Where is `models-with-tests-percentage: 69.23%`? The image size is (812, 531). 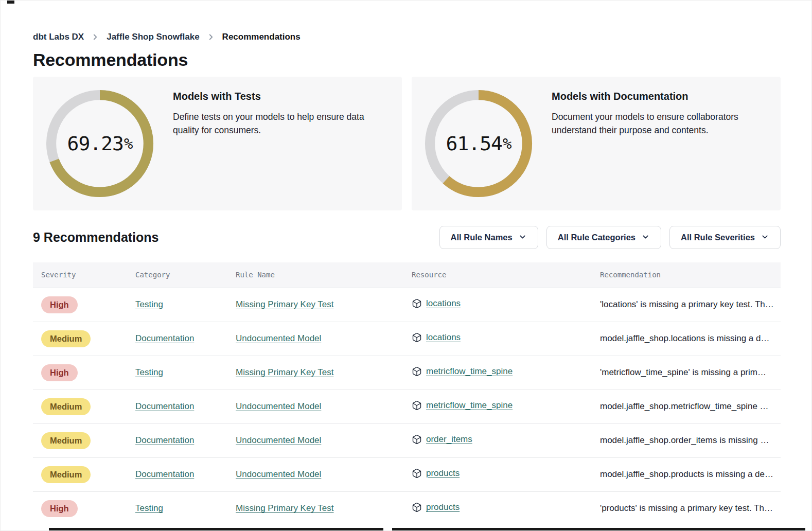
models-with-tests-percentage: 69.23% is located at coordinates (100, 144).